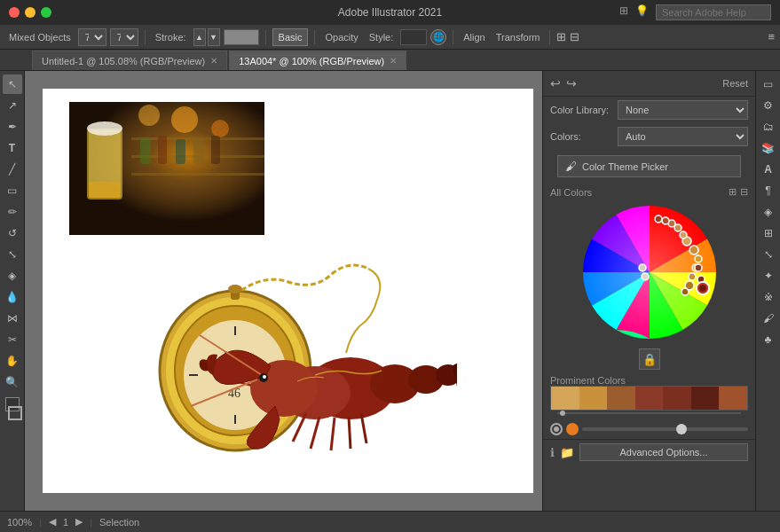 The height and width of the screenshot is (532, 780). What do you see at coordinates (92, 37) in the screenshot?
I see `layer-select-1: 7` at bounding box center [92, 37].